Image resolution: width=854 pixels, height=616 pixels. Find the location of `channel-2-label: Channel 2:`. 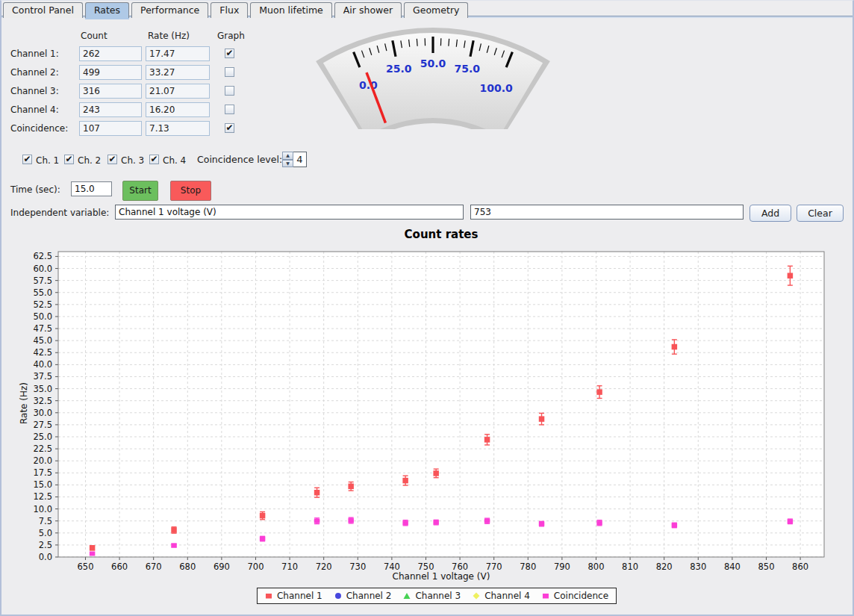

channel-2-label: Channel 2: is located at coordinates (34, 72).